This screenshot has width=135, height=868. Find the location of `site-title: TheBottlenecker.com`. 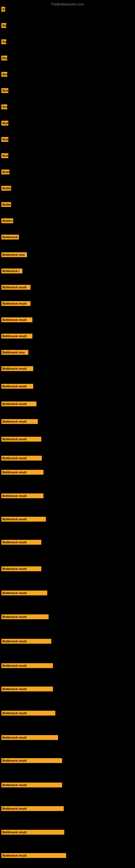

site-title: TheBottlenecker.com is located at coordinates (68, 4).